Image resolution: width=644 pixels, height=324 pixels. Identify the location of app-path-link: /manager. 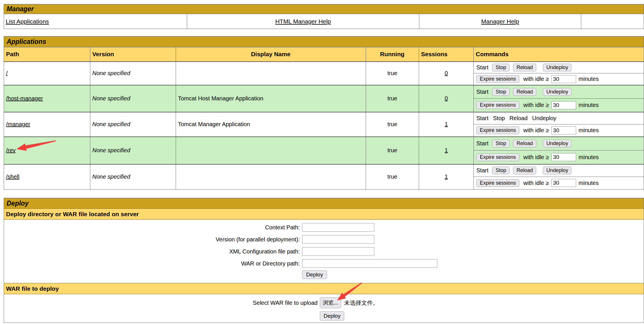
(18, 124).